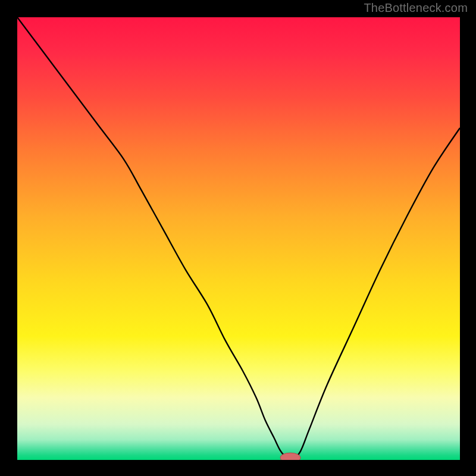 The image size is (476, 476). Describe the element at coordinates (415, 8) in the screenshot. I see `watermark-text: TheBottleneck.com` at that location.